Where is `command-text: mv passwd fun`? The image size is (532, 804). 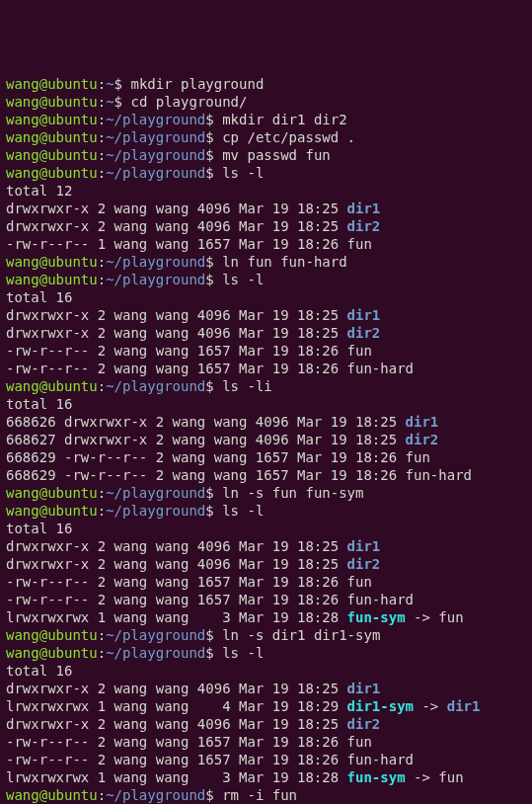 command-text: mv passwd fun is located at coordinates (276, 155).